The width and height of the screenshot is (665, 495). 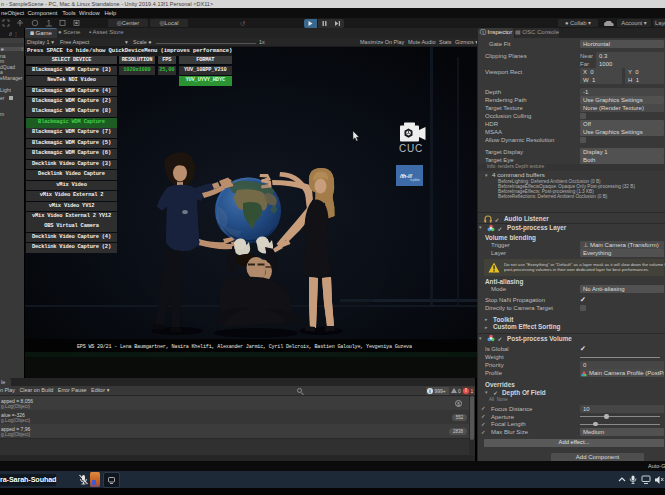 I want to click on svg-text:EPS WS 20/21 - Lena Baumgartne: EPS WS 20/21 - Lena Baumgartner, Nasira …, so click(x=244, y=347).